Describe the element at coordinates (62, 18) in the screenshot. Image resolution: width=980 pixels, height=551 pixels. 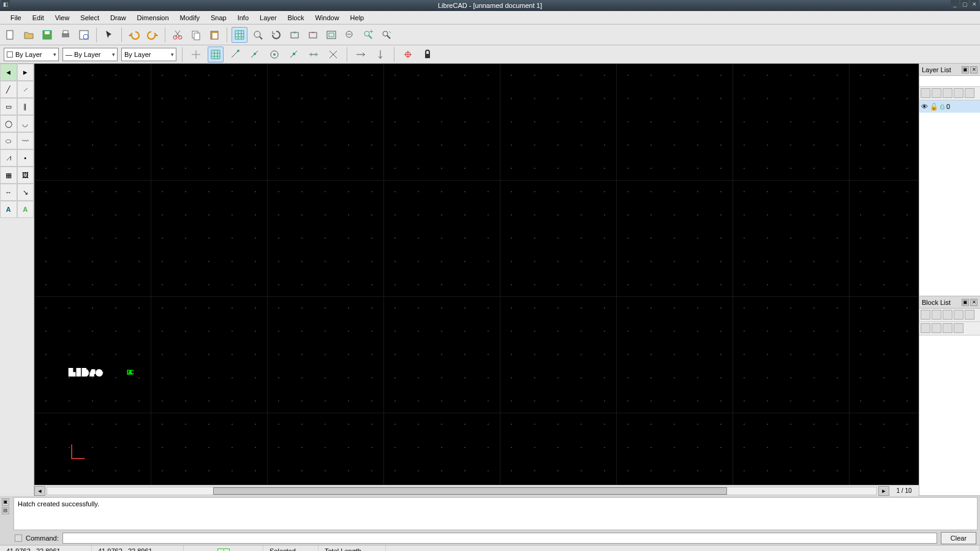
I see `menu-view: View` at that location.